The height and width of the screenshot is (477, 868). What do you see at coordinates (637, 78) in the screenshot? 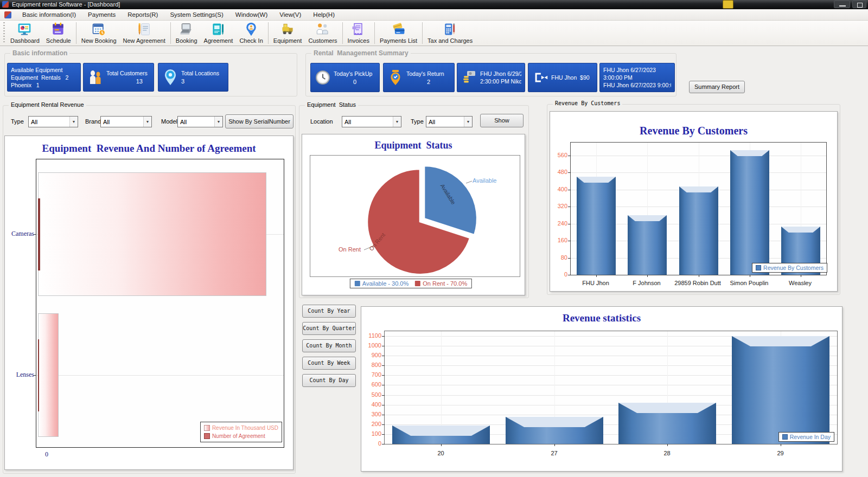
I see `tile-line: 3:00:00 PM` at bounding box center [637, 78].